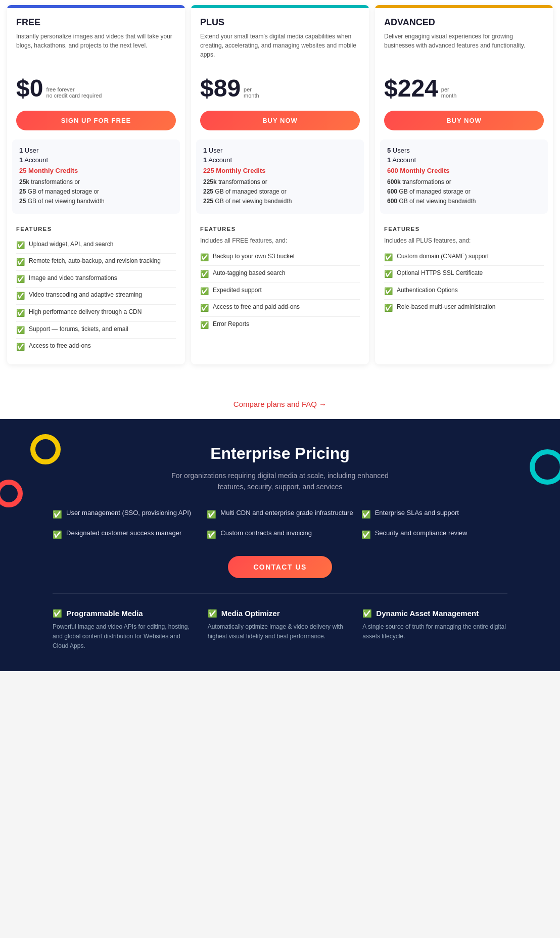 The height and width of the screenshot is (938, 560). I want to click on compare-link: Compare plans and FAQ →, so click(280, 404).